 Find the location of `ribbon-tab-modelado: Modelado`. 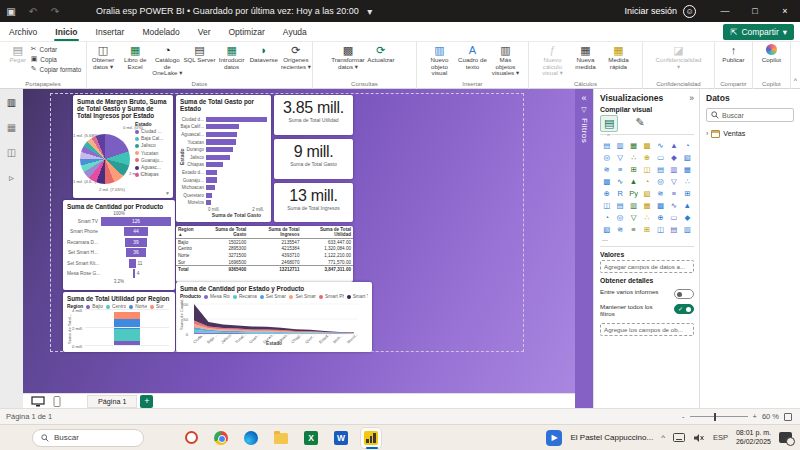

ribbon-tab-modelado: Modelado is located at coordinates (160, 32).